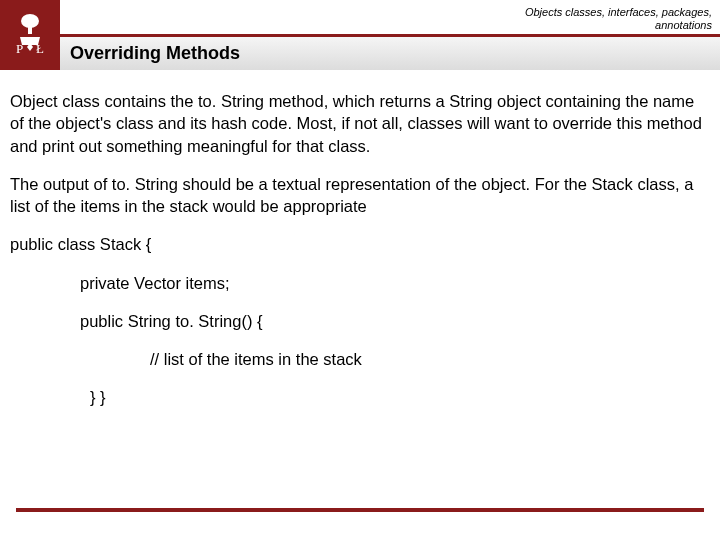 The width and height of the screenshot is (720, 540). Describe the element at coordinates (30, 35) in the screenshot. I see `university-logo: P Ł` at that location.